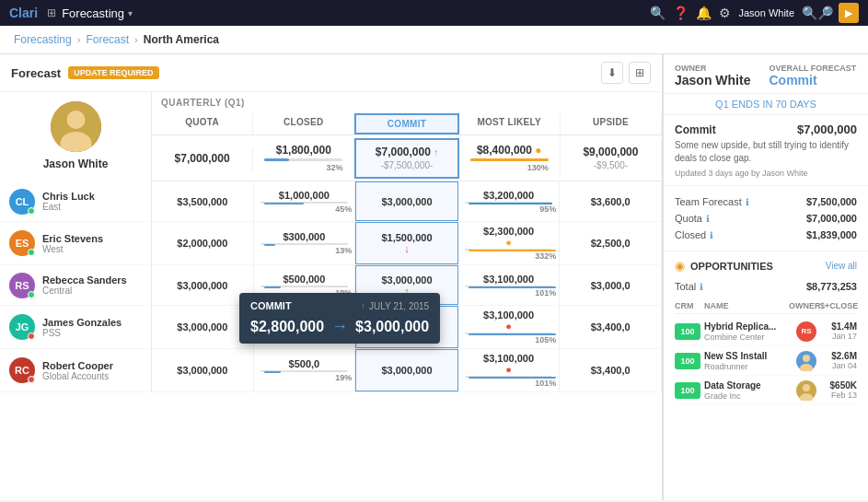  I want to click on opp-name-col: Hybrid Replica... Combine Center, so click(748, 332).